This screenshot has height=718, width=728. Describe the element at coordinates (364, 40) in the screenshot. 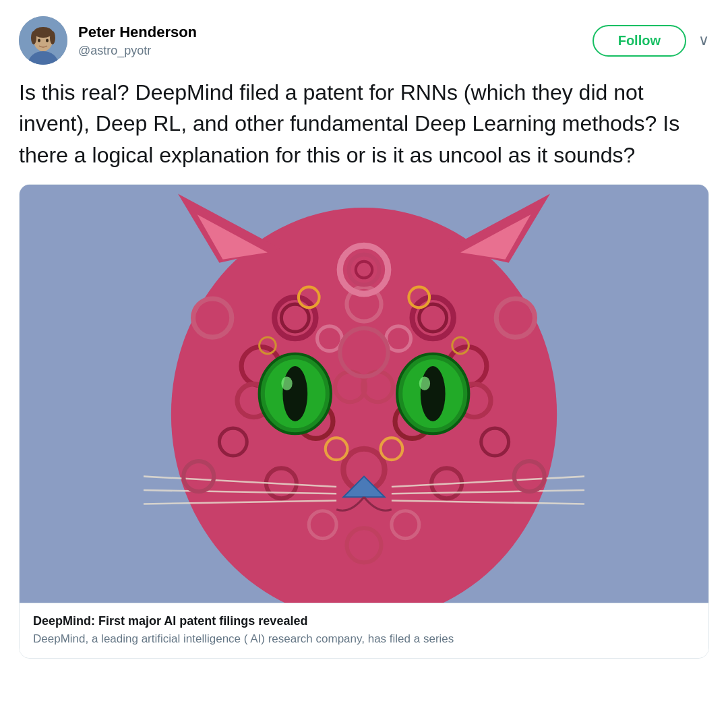

I see `tweet-header: Peter Henderson @astro_pyotr Follow ∨` at that location.